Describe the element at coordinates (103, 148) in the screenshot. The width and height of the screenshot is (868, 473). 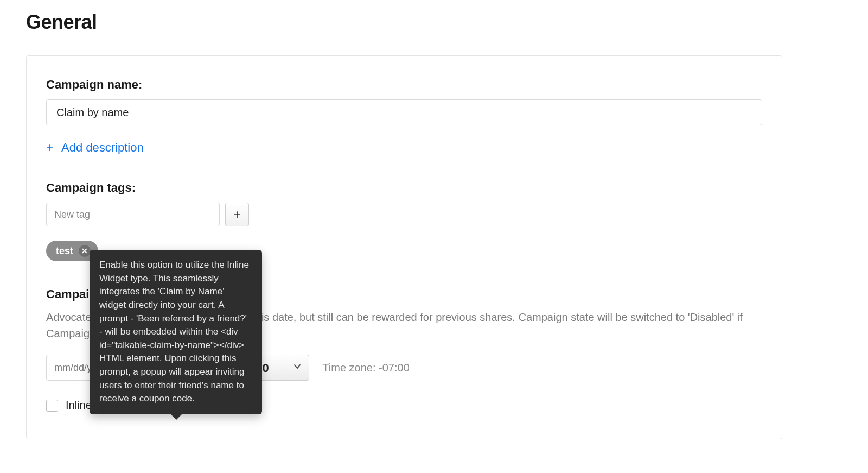
I see `add-description-label: Add description` at that location.